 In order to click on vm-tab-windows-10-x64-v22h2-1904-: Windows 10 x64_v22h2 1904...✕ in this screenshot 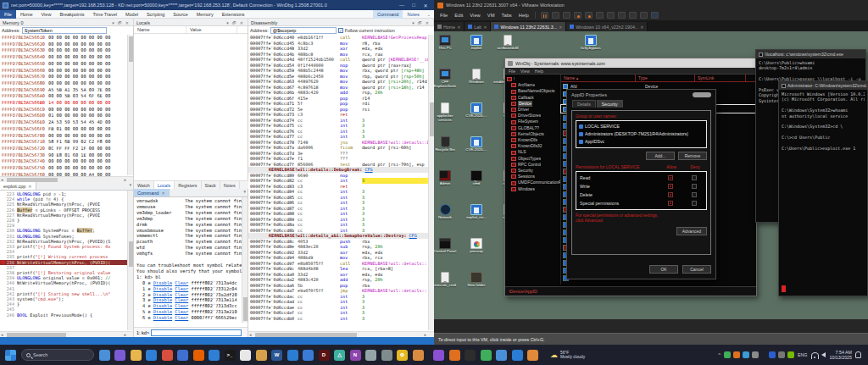, I will do `click(607, 27)`.